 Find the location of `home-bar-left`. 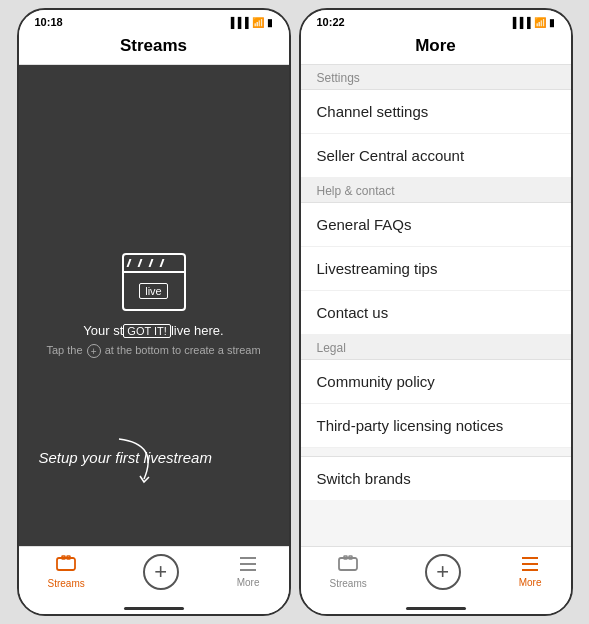

home-bar-left is located at coordinates (154, 608).